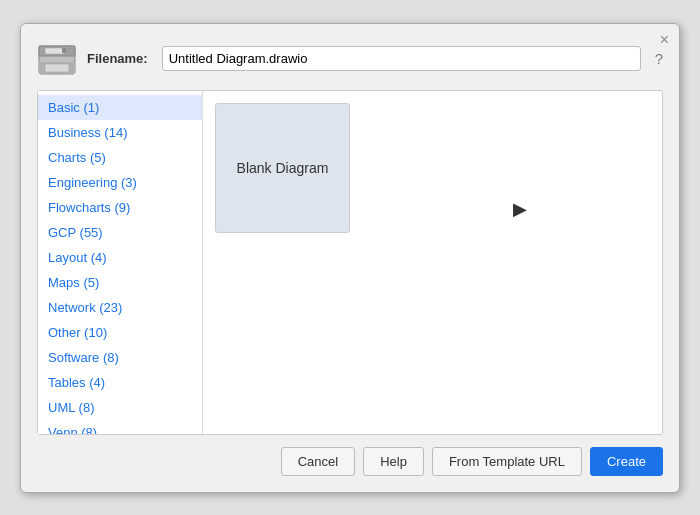 This screenshot has height=515, width=700. Describe the element at coordinates (120, 182) in the screenshot. I see `category-item-engineering: Engineering (3)` at that location.